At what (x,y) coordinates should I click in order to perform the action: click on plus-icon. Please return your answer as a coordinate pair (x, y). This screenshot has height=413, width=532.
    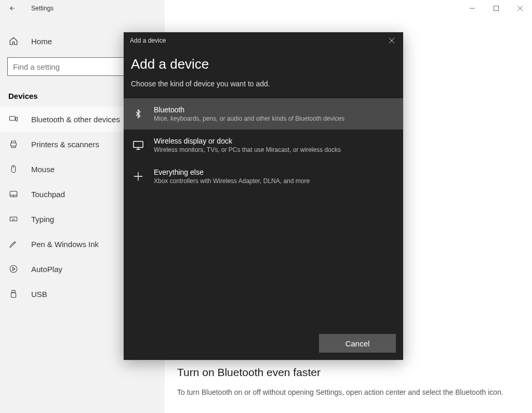
    Looking at the image, I should click on (138, 176).